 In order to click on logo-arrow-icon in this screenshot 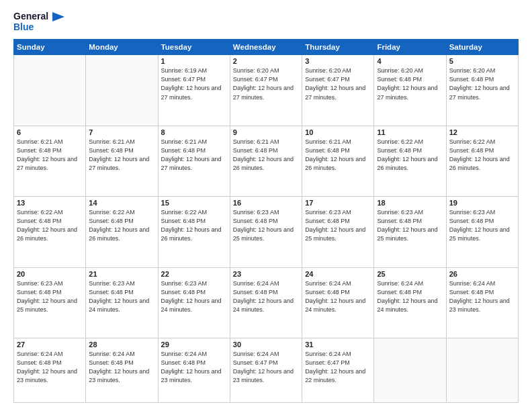, I will do `click(58, 17)`.